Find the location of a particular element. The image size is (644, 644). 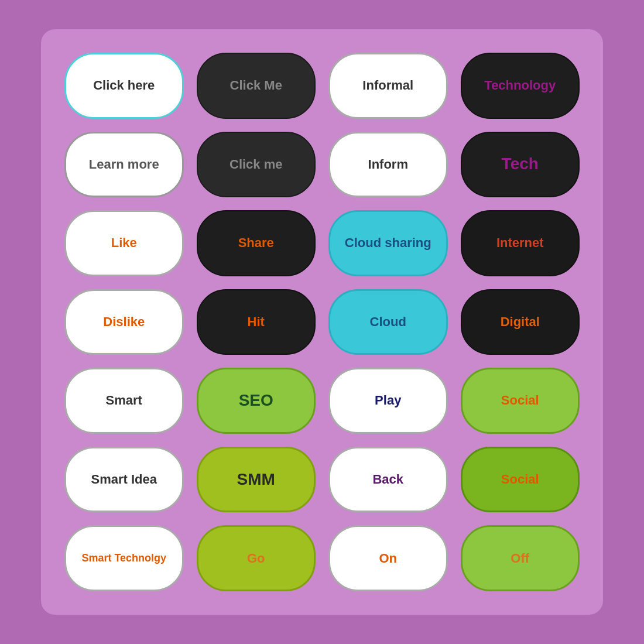

dislike-button: Dislike is located at coordinates (124, 322).